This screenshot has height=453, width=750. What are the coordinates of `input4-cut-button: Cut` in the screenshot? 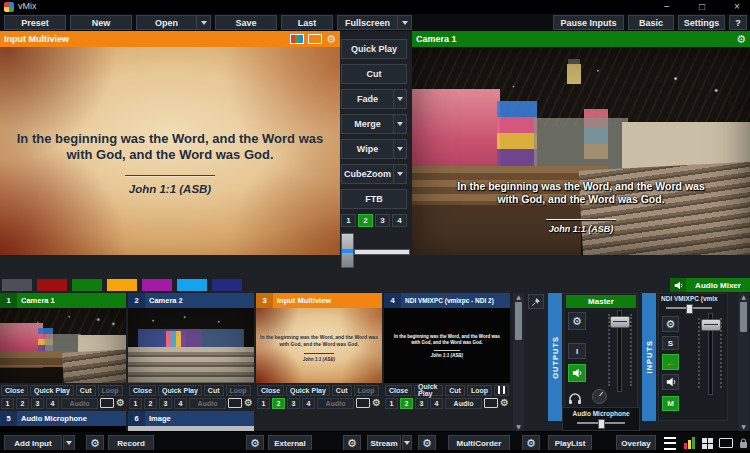 It's located at (455, 390).